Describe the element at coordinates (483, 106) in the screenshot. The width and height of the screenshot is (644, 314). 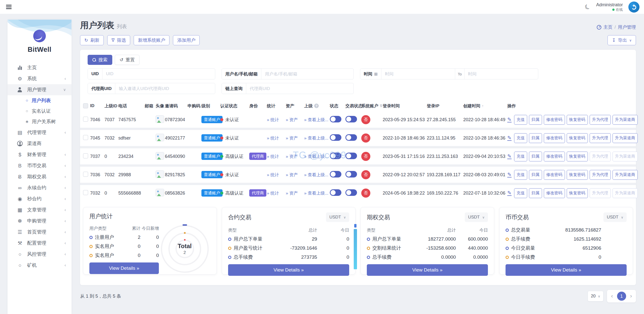
I see `sort-up-icon: ↑` at that location.